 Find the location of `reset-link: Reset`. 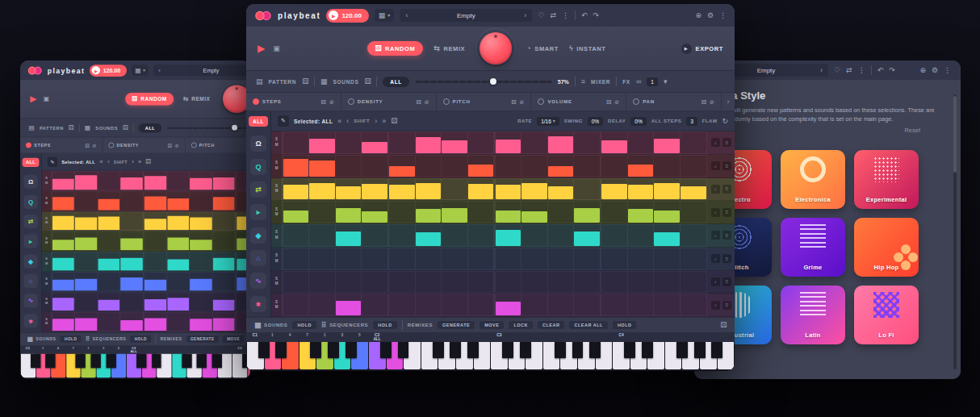

reset-link: Reset is located at coordinates (827, 131).